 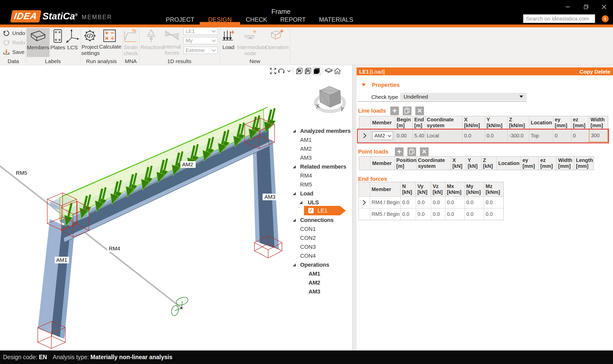 What do you see at coordinates (14, 33) in the screenshot?
I see `undo-button: Undo` at bounding box center [14, 33].